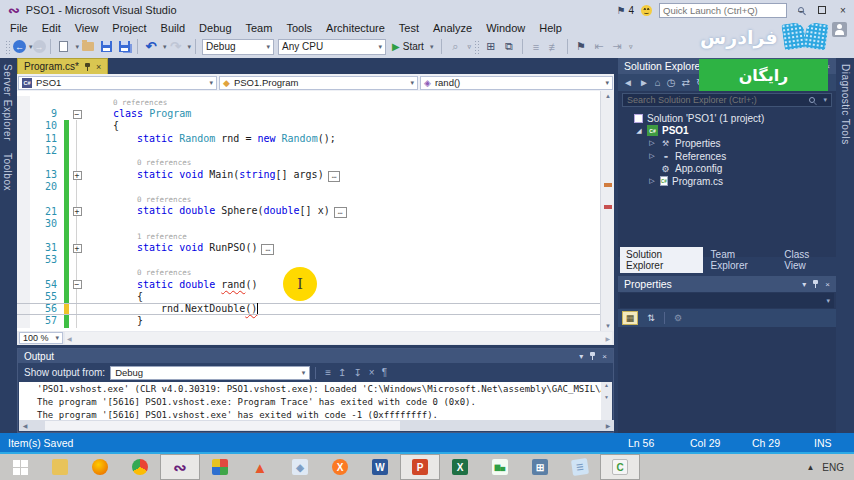 The height and width of the screenshot is (480, 854). What do you see at coordinates (384, 372) in the screenshot?
I see `word-wrap-icon: ¶` at bounding box center [384, 372].